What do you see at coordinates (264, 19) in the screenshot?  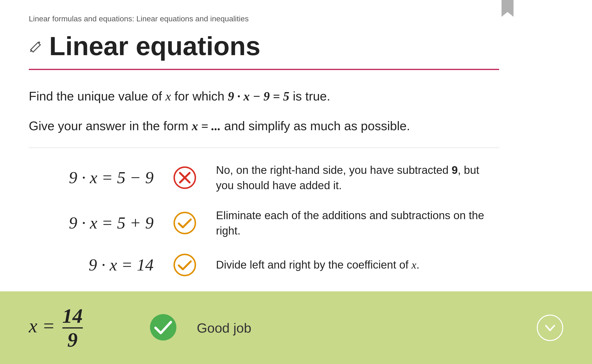 I see `breadcrumb: Linear formulas and equations: Linear eq…` at bounding box center [264, 19].